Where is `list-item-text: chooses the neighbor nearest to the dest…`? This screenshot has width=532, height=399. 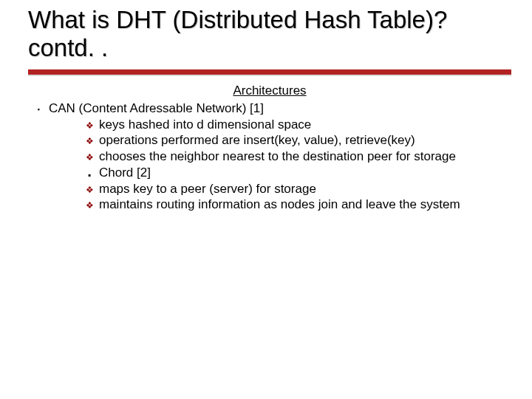
list-item-text: chooses the neighbor nearest to the dest… is located at coordinates (305, 157).